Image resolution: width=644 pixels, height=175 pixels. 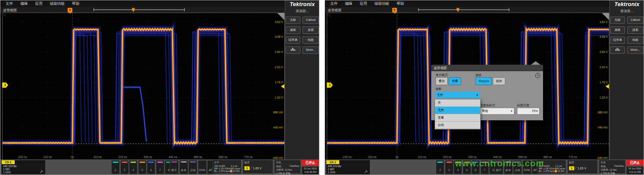 What do you see at coordinates (193, 167) in the screenshot?
I see `总线-button: 总线` at bounding box center [193, 167].